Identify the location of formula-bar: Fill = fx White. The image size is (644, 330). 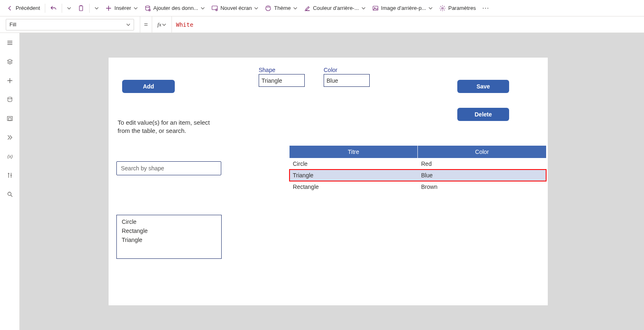
(322, 25).